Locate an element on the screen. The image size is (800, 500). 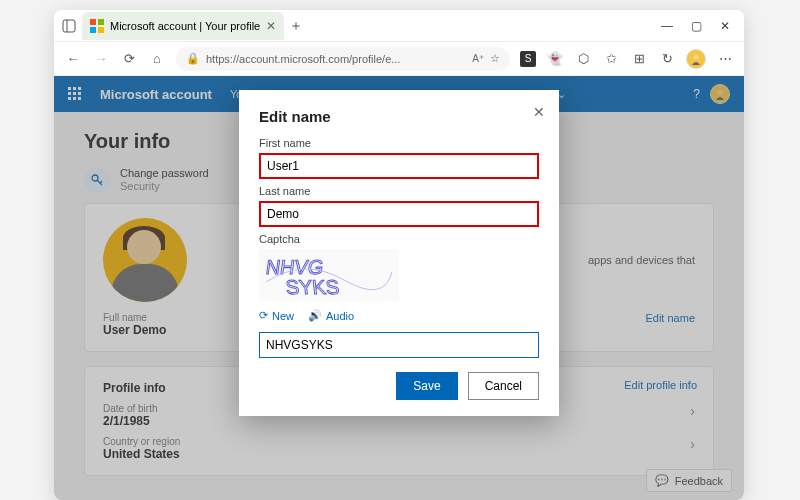
ext-ghost-icon: 👻 is located at coordinates (555, 59).